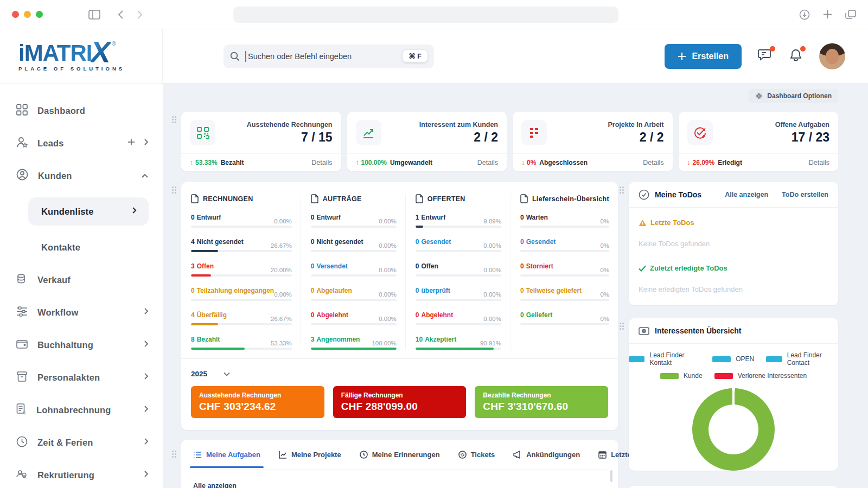  What do you see at coordinates (541, 402) in the screenshot?
I see `finance-card-bezahlt: Bezahlte Rechnungen CHF 3'310'670.60` at bounding box center [541, 402].